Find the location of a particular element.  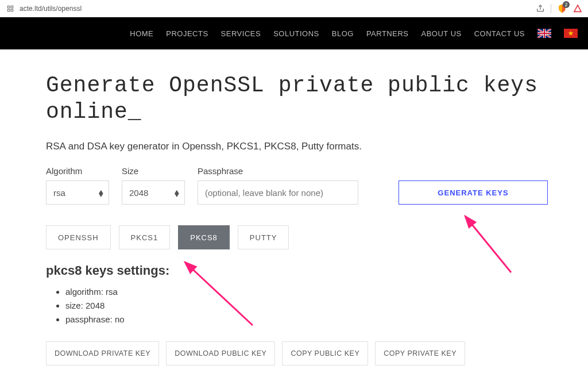

nav-partners: PARTNERS is located at coordinates (388, 33).